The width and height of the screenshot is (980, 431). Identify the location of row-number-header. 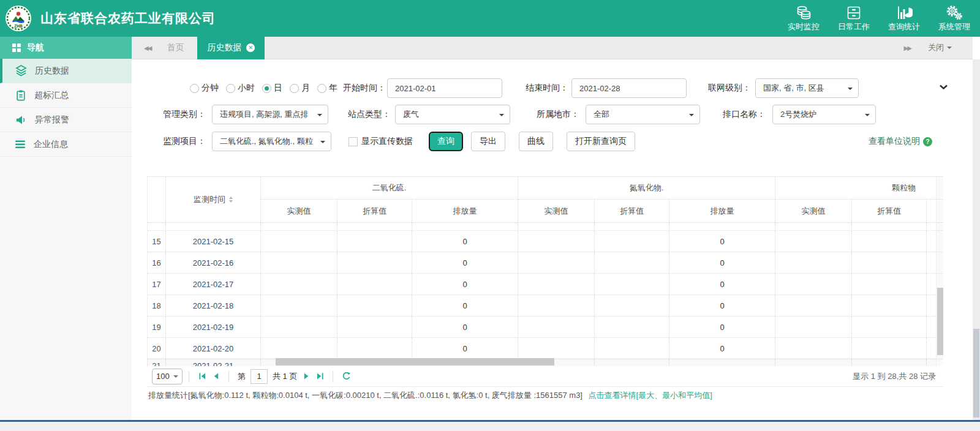
(157, 200).